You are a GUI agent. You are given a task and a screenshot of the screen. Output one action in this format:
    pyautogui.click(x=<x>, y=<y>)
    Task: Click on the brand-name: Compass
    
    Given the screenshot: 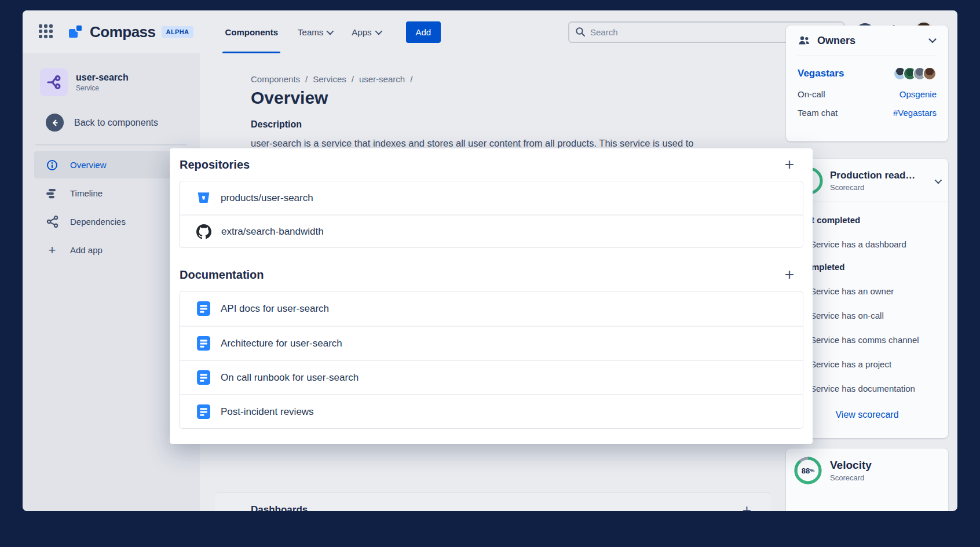 What is the action you would take?
    pyautogui.click(x=123, y=32)
    